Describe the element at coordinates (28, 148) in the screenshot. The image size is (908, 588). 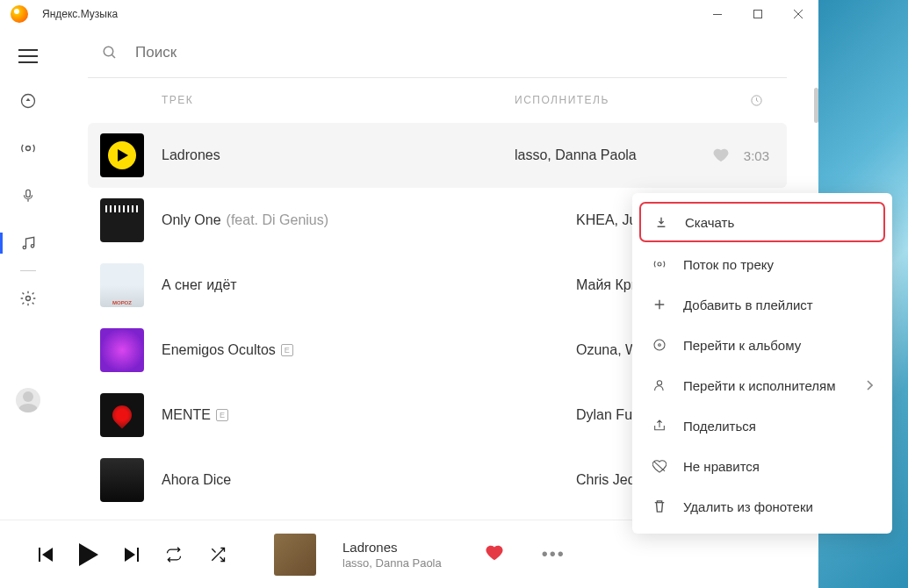
I see `sidebar-radio-icon` at that location.